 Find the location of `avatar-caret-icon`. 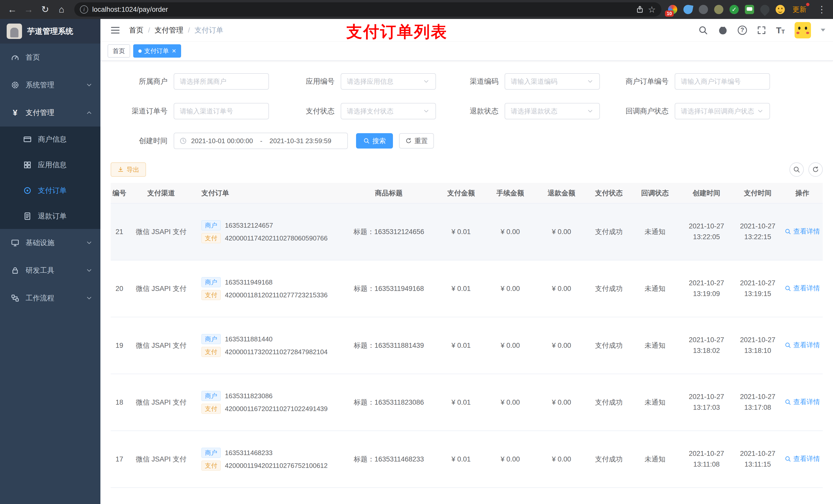

avatar-caret-icon is located at coordinates (823, 30).